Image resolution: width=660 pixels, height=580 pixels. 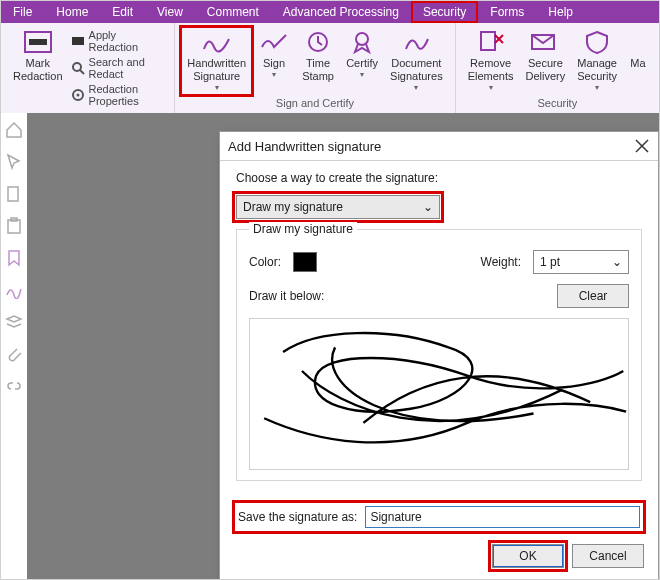 I want to click on certify-button: Certify▾, so click(x=362, y=54).